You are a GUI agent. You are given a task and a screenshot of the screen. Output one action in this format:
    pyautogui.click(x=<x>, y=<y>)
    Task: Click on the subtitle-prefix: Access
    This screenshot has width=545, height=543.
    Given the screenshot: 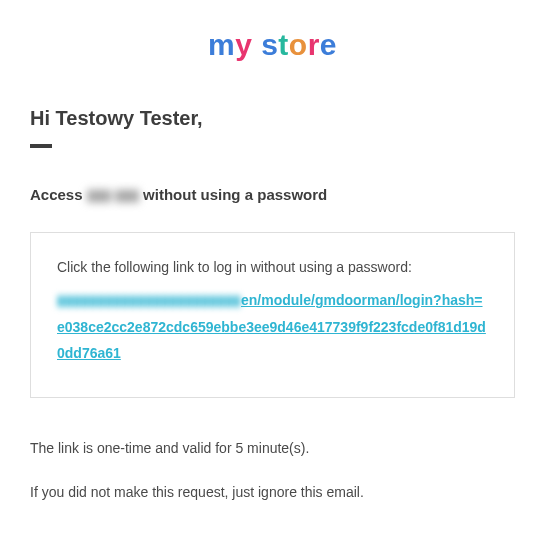 What is the action you would take?
    pyautogui.click(x=58, y=194)
    